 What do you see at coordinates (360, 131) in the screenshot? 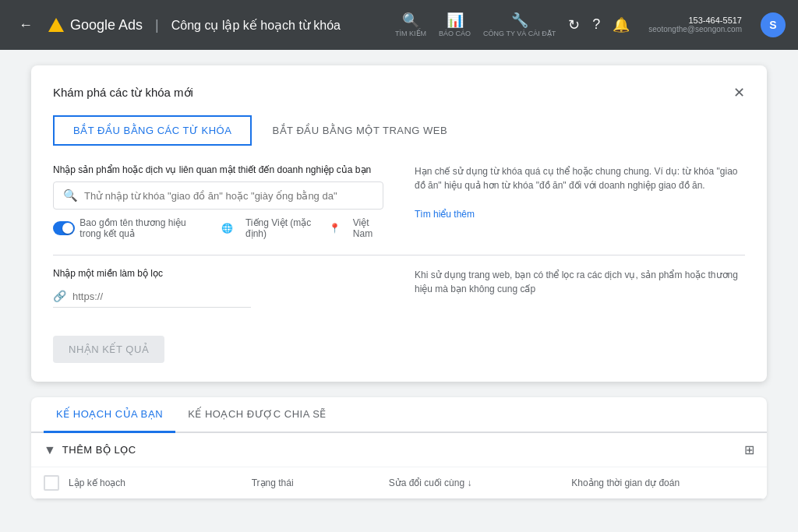
I see `tab-website: BẮT ĐẦU BẰNG MỘT TRANG WEB` at bounding box center [360, 131].